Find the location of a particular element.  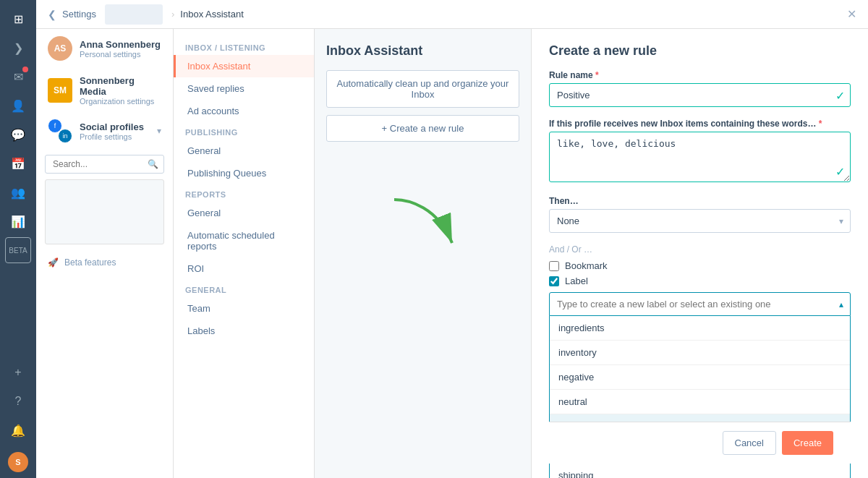

label-option-inventory: inventory is located at coordinates (700, 353).